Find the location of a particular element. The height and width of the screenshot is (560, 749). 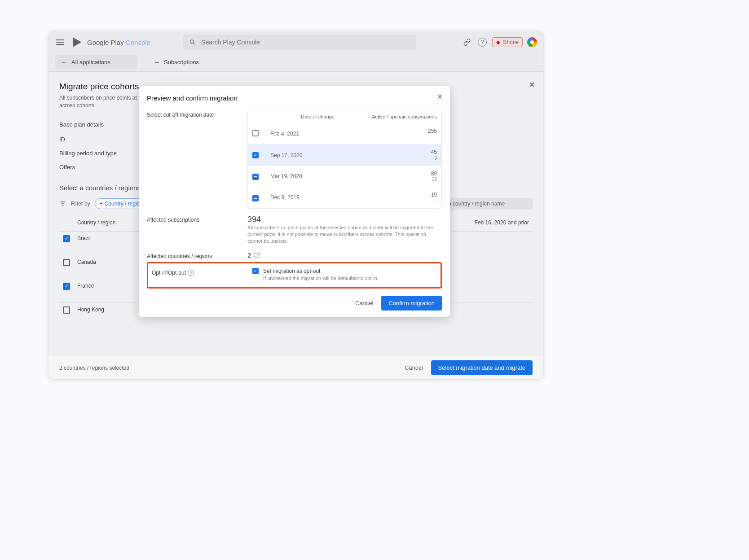

cutoff-label: Select cut-off migration date is located at coordinates (194, 114).